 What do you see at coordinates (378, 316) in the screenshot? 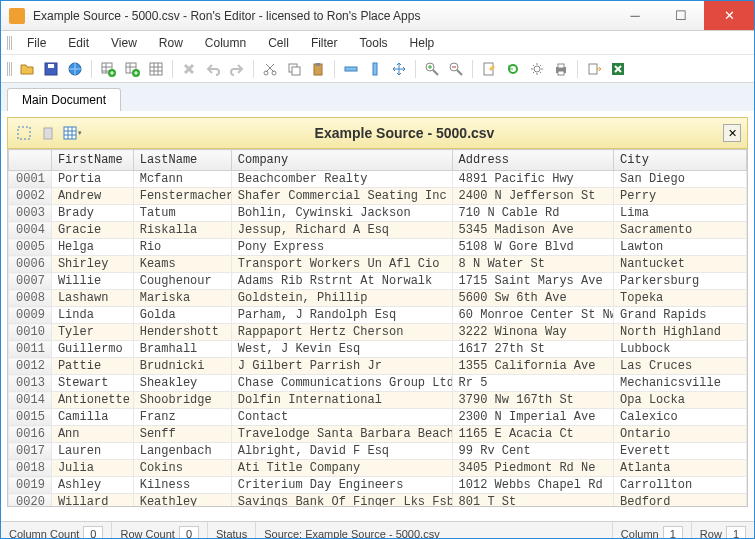
I see `table-row: 0009LindaGoldaParham, J Randolph Esq60 M…` at bounding box center [378, 316].